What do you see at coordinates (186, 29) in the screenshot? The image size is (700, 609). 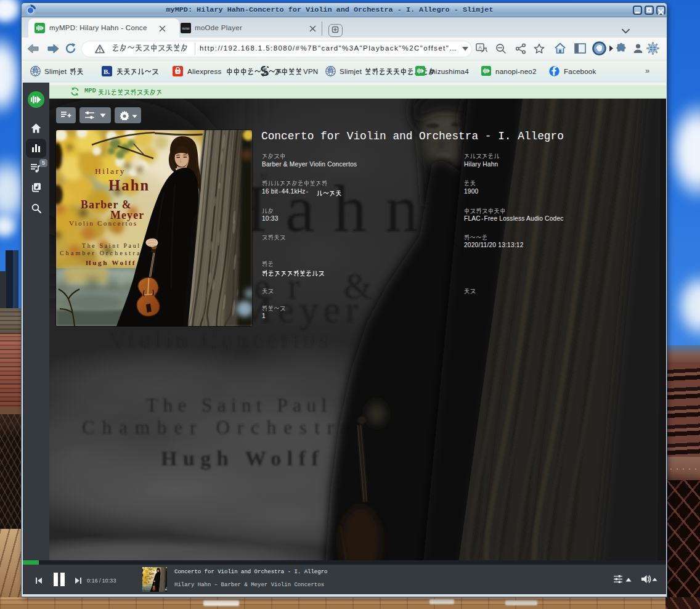 I see `svg-text: moOde` at bounding box center [186, 29].